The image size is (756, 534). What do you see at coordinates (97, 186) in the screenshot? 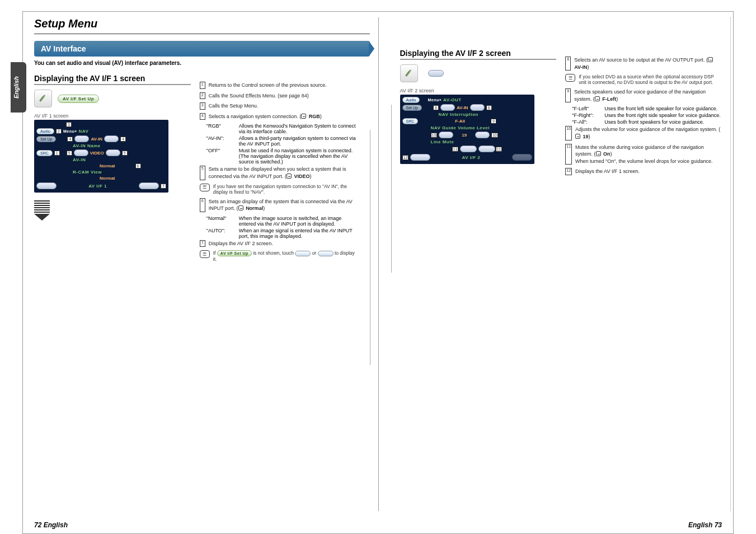
I see `ui-footer-1: AV I/F 1` at bounding box center [97, 186].